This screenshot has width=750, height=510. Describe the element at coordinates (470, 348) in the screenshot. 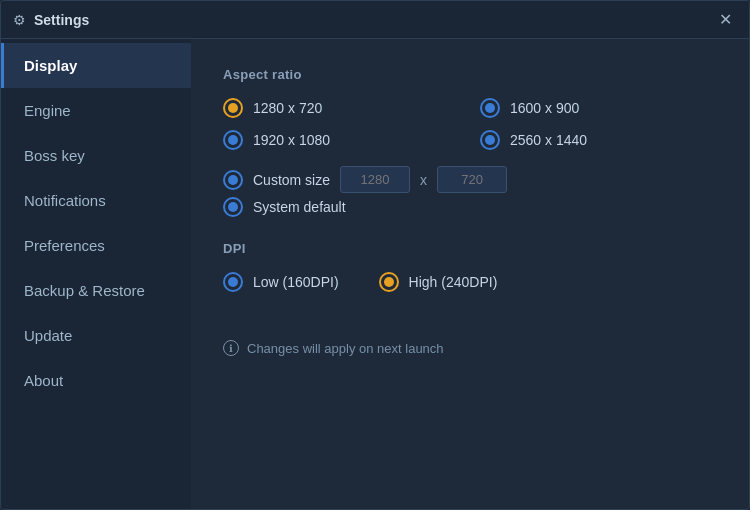

I see `footer-note: ℹ Changes will apply on next launch` at that location.